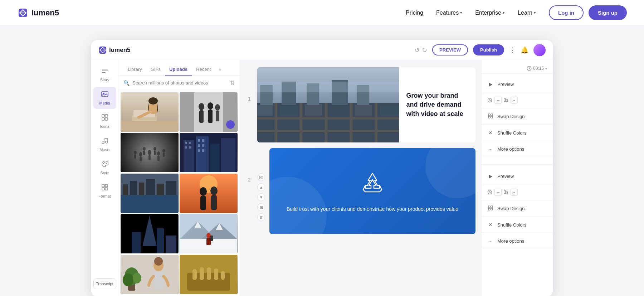  What do you see at coordinates (527, 50) in the screenshot?
I see `app-header-icons: ⋮ 🔔` at bounding box center [527, 50].